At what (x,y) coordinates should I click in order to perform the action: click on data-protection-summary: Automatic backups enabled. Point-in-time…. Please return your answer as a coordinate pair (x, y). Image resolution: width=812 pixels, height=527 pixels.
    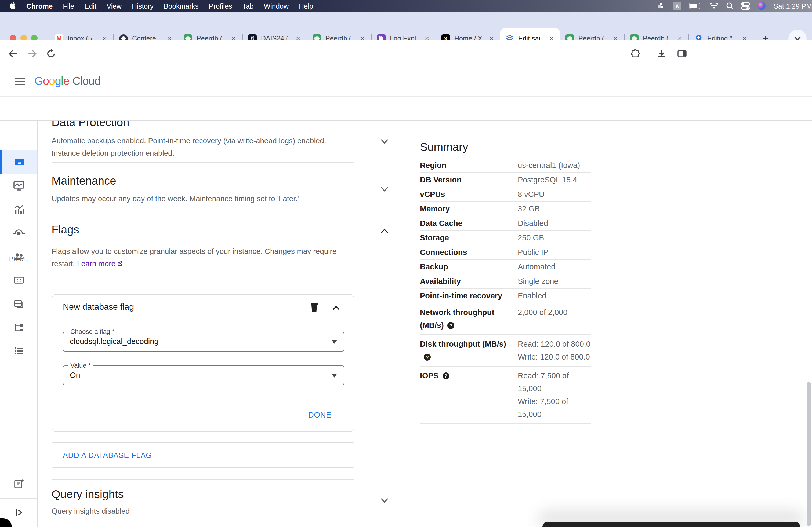
    Looking at the image, I should click on (199, 147).